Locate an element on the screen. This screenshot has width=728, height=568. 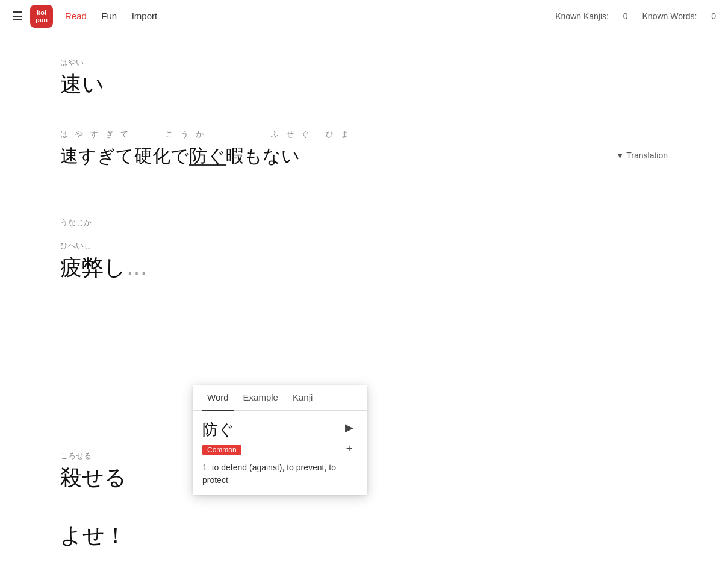
def-number: 1. is located at coordinates (206, 467).